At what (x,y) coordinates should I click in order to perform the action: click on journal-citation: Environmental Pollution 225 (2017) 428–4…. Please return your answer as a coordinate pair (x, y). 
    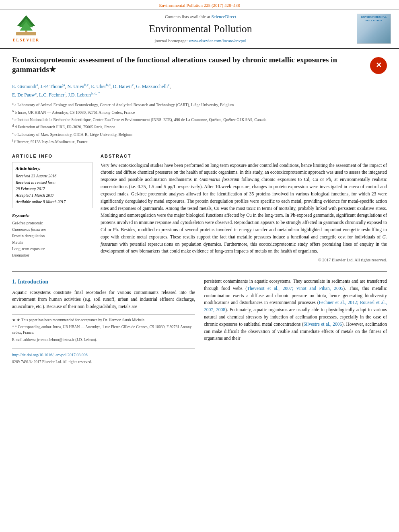
    Looking at the image, I should click on (200, 5).